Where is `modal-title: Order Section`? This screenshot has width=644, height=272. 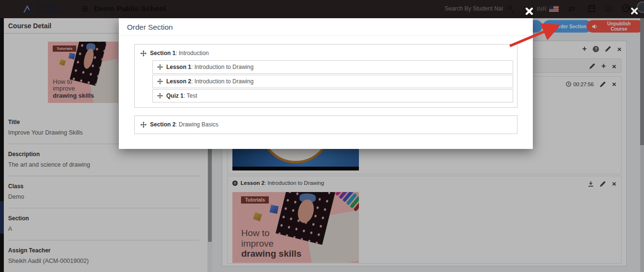 modal-title: Order Section is located at coordinates (326, 27).